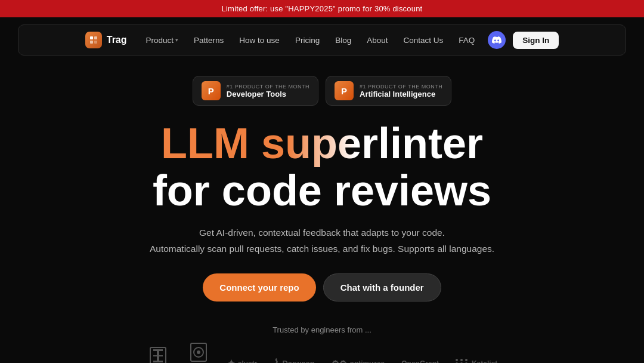  What do you see at coordinates (259, 41) in the screenshot?
I see `nav-how-to-use: How to use` at bounding box center [259, 41].